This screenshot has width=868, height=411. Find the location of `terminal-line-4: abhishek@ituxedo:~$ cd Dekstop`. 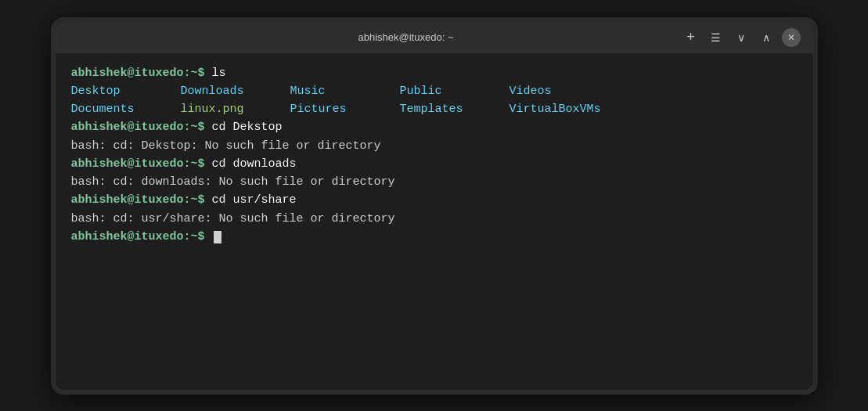

terminal-line-4: abhishek@ituxedo:~$ cd Dekstop is located at coordinates (434, 127).